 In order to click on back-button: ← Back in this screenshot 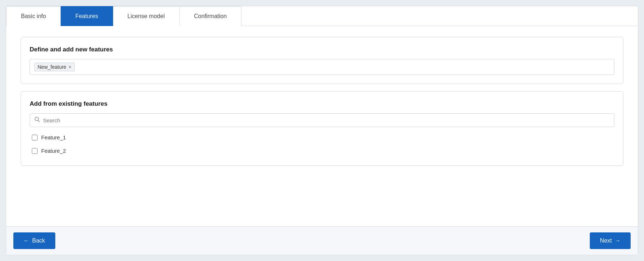, I will do `click(34, 241)`.